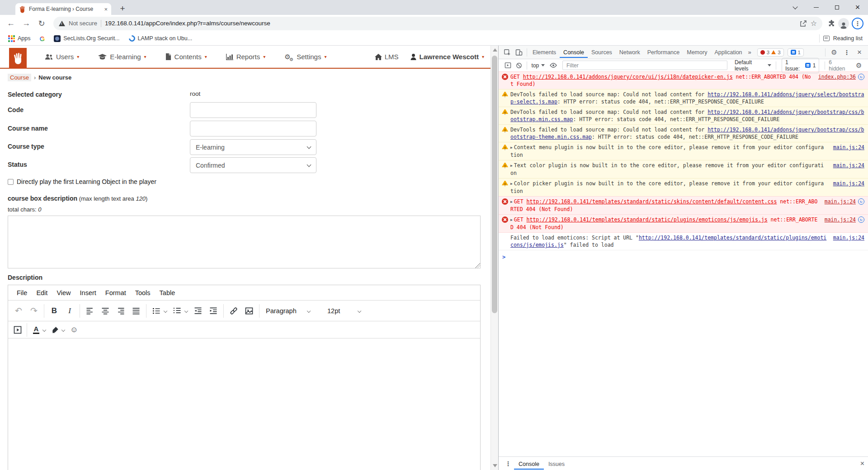 Image resolution: width=868 pixels, height=470 pixels. Describe the element at coordinates (165, 310) in the screenshot. I see `bullet-list-chevron-icon` at that location.